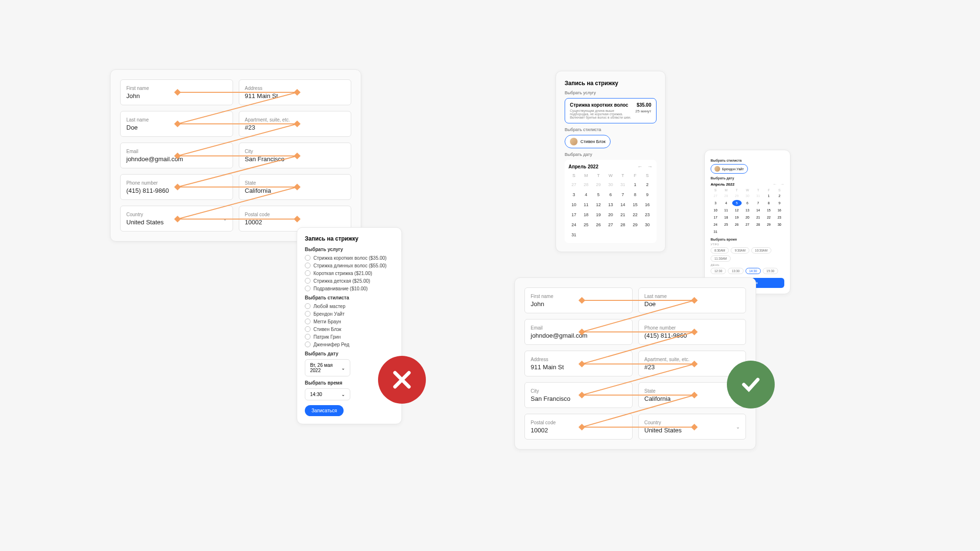 The image size is (980, 551). What do you see at coordinates (729, 169) in the screenshot?
I see `tiny-stylist-pill: Брендон Уайт` at bounding box center [729, 169].